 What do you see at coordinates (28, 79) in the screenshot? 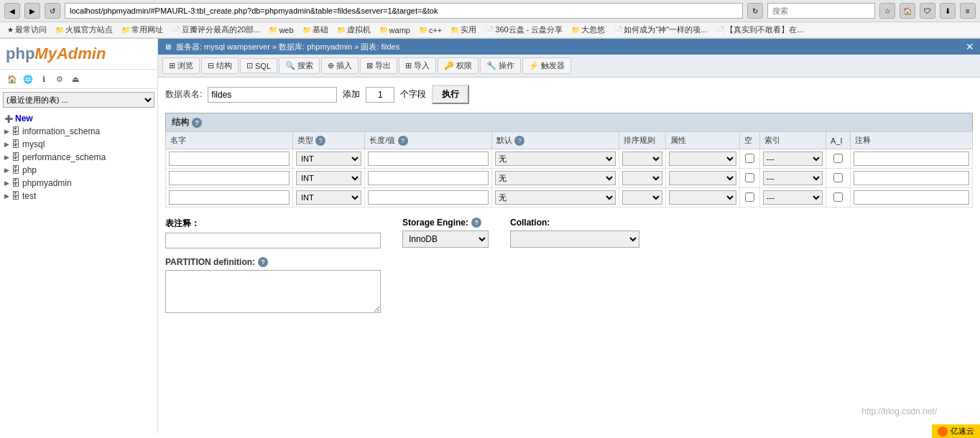
I see `globe-icon: 🌐` at bounding box center [28, 79].